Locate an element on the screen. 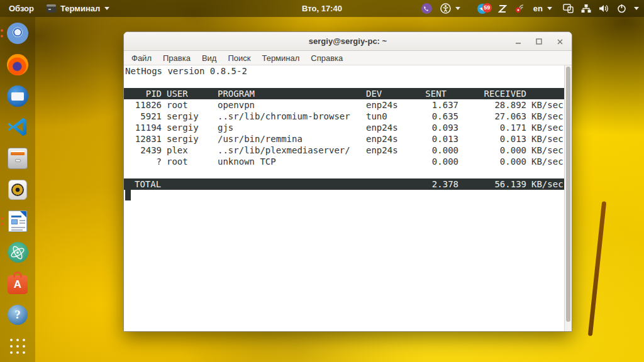  nethogs-header-row: PID USER PROGRAM DEV SENT RECEIVED is located at coordinates (344, 94).